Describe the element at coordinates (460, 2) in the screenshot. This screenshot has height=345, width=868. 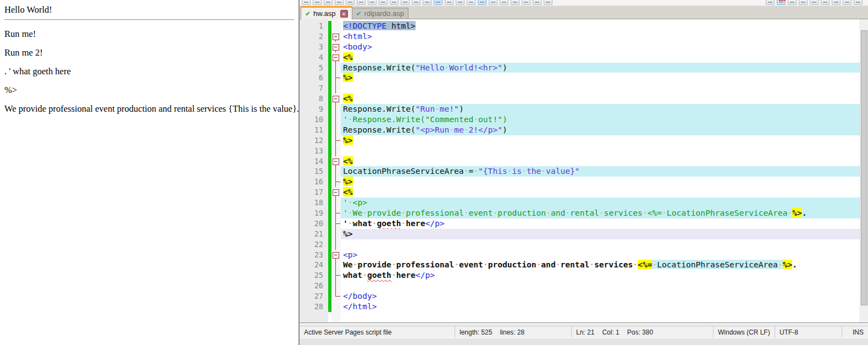
I see `zoom-in-icon` at that location.